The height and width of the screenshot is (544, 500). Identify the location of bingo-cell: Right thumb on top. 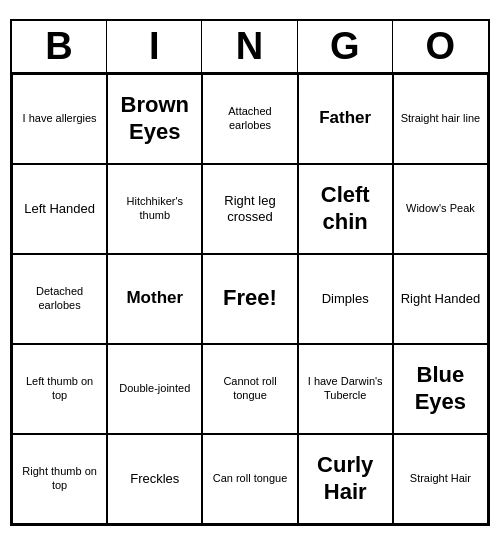
(60, 479).